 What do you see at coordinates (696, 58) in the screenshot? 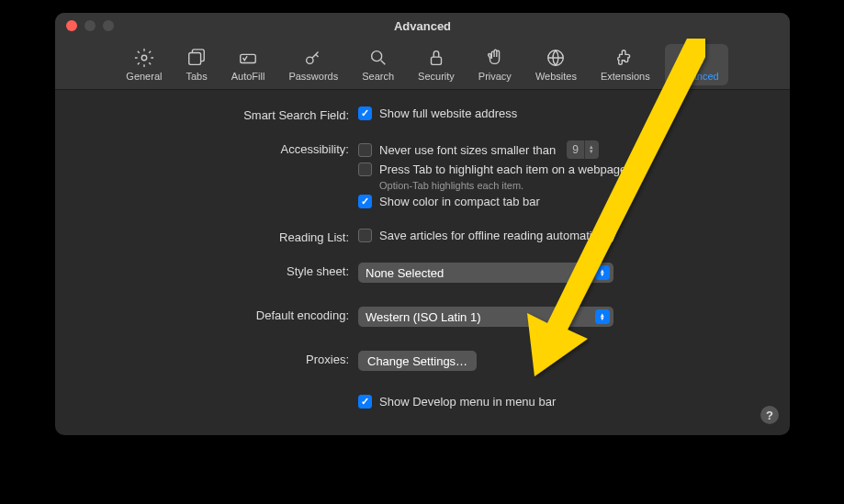
I see `gears-icon` at bounding box center [696, 58].